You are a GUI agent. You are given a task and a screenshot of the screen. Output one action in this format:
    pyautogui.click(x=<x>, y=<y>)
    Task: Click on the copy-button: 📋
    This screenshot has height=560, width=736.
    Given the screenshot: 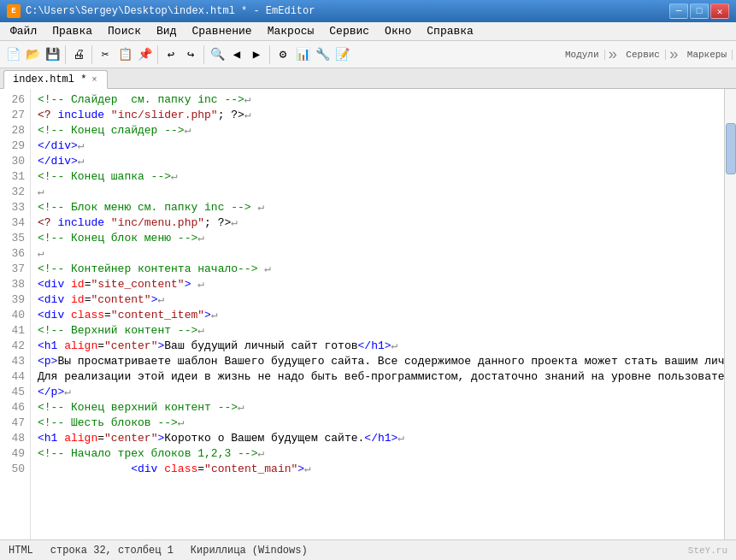 What is the action you would take?
    pyautogui.click(x=125, y=55)
    